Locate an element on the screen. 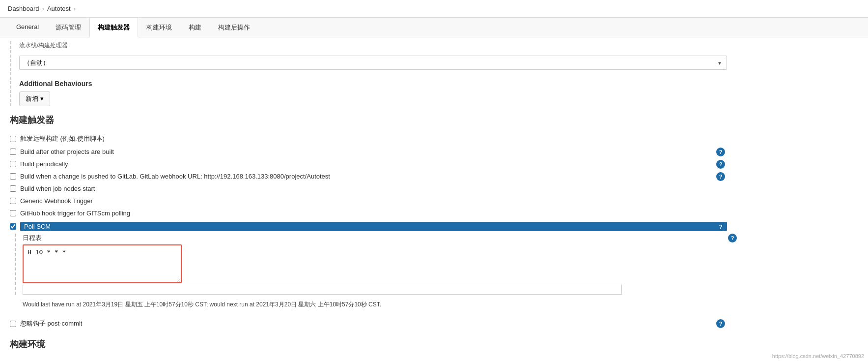 This screenshot has width=868, height=361. auto-select-row: （自动） is located at coordinates (373, 63).